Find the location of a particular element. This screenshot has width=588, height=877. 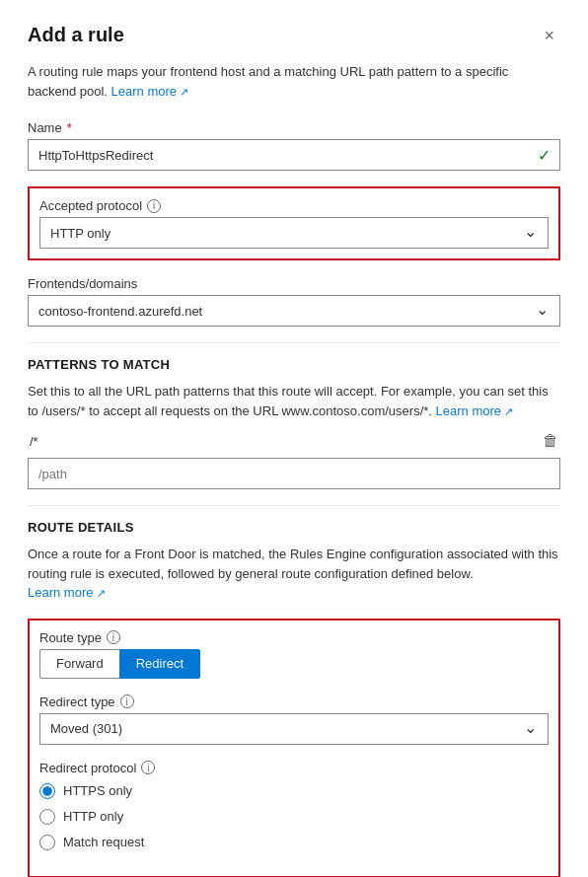

route-type-label: Route type i is located at coordinates (294, 637).